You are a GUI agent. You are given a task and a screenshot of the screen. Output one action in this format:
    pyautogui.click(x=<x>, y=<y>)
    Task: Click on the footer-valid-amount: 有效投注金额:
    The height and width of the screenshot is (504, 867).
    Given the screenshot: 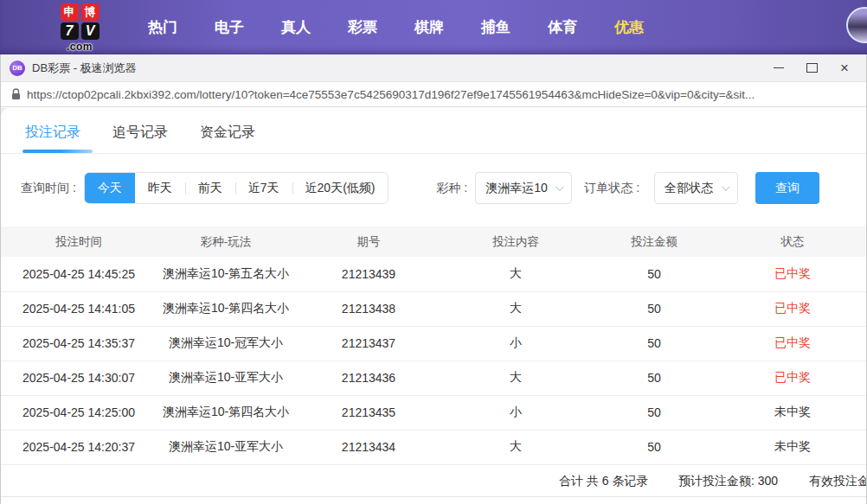 What is the action you would take?
    pyautogui.click(x=838, y=481)
    